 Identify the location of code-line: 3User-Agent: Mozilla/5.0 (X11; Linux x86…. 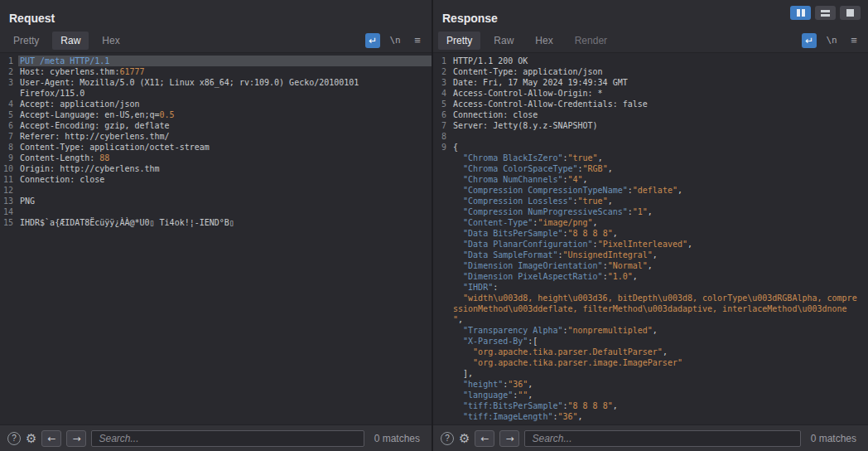
(215, 83).